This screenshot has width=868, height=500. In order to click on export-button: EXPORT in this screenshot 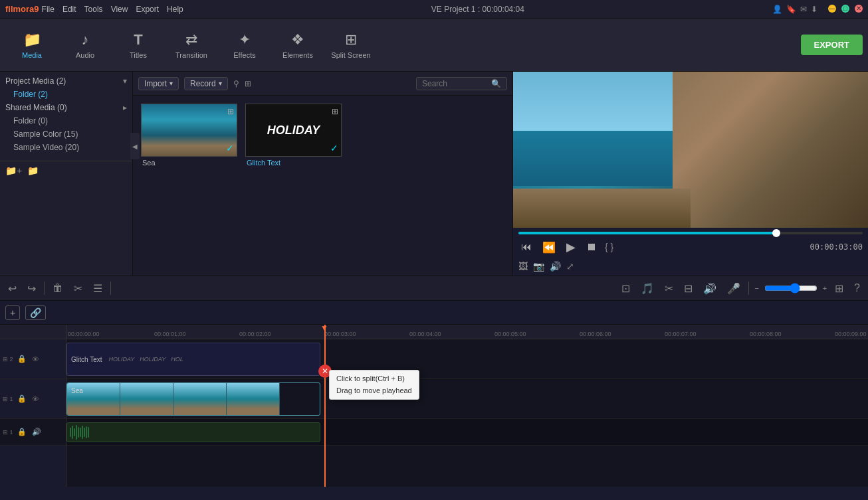, I will do `click(832, 45)`.